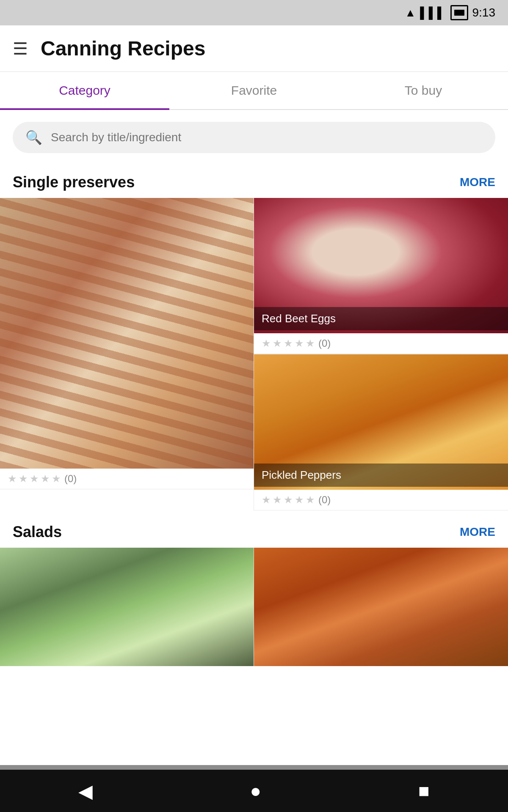 The image size is (508, 812). What do you see at coordinates (34, 479) in the screenshot?
I see `star-3: ★` at bounding box center [34, 479].